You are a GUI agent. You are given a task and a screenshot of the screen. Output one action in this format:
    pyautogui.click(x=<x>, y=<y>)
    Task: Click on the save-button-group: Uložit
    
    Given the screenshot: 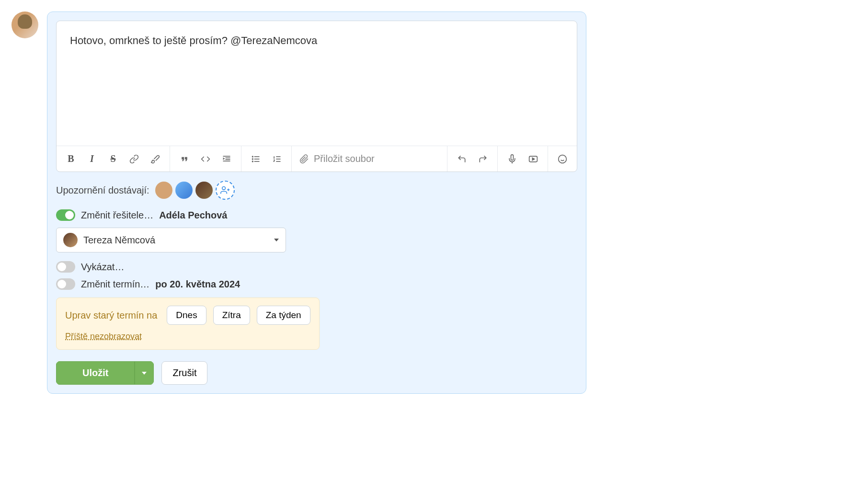 What is the action you would take?
    pyautogui.click(x=105, y=373)
    